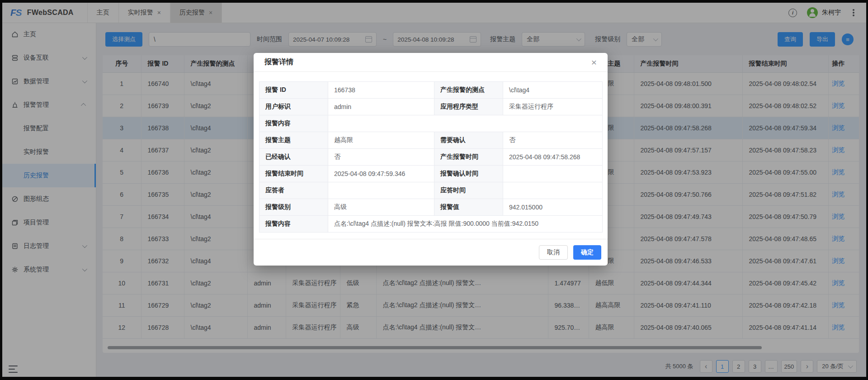  I want to click on detail-row: 报警级别高级报警值942.015000, so click(431, 207).